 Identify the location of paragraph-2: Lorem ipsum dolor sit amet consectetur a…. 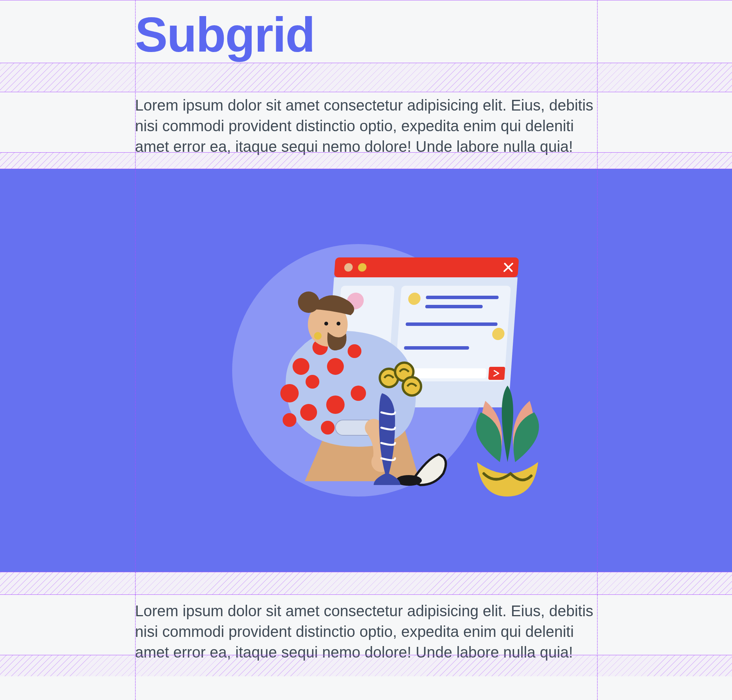
(366, 632).